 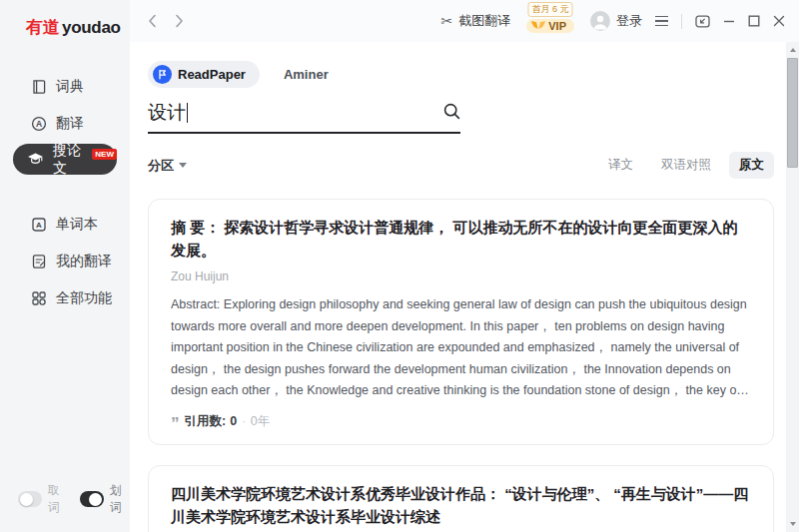 I want to click on word-capture-label: 取词, so click(x=58, y=499).